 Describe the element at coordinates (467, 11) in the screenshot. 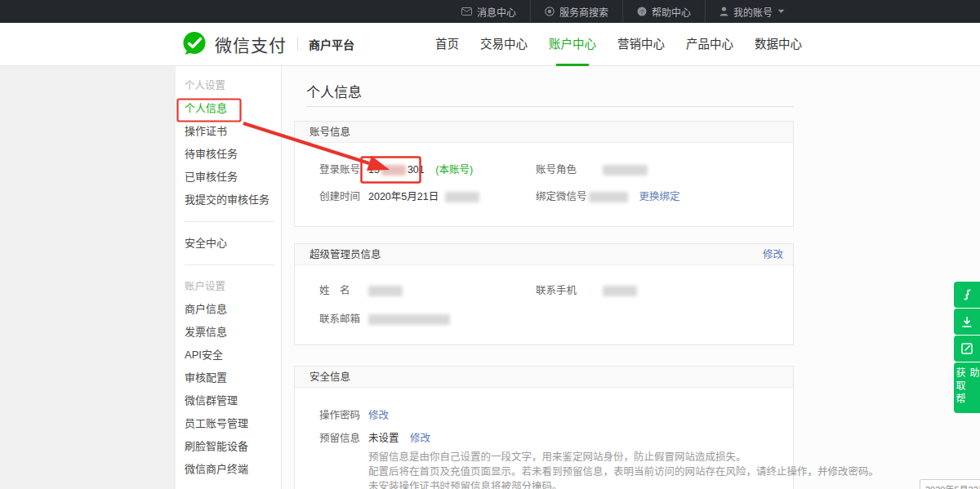

I see `envelope-icon` at that location.